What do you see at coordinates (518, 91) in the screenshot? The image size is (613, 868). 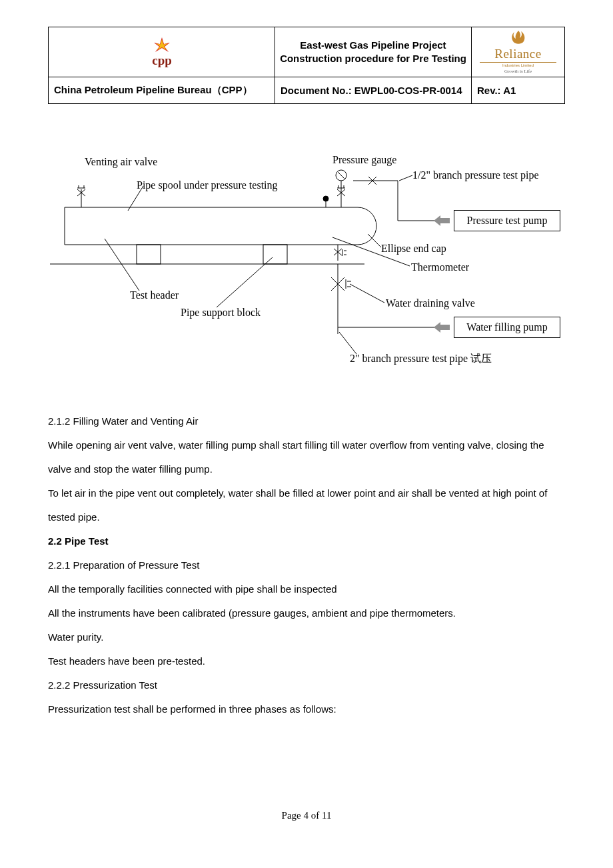 I see `header-rev: Rev.: A1` at bounding box center [518, 91].